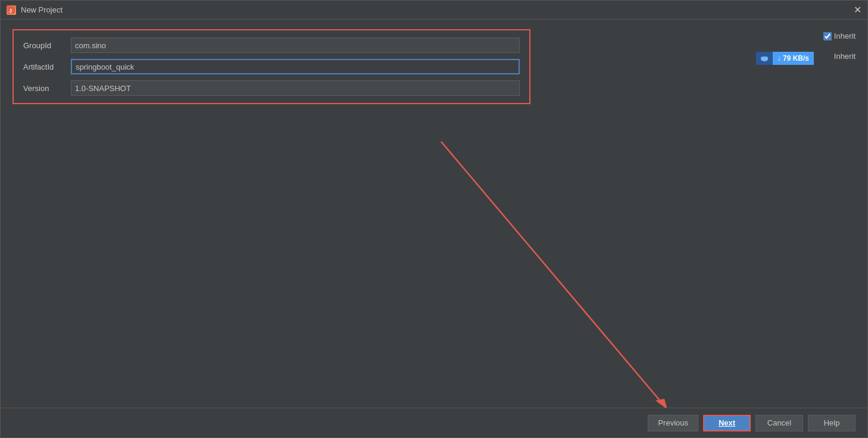 The width and height of the screenshot is (868, 438). I want to click on inherit-2-label: Inherit, so click(845, 56).